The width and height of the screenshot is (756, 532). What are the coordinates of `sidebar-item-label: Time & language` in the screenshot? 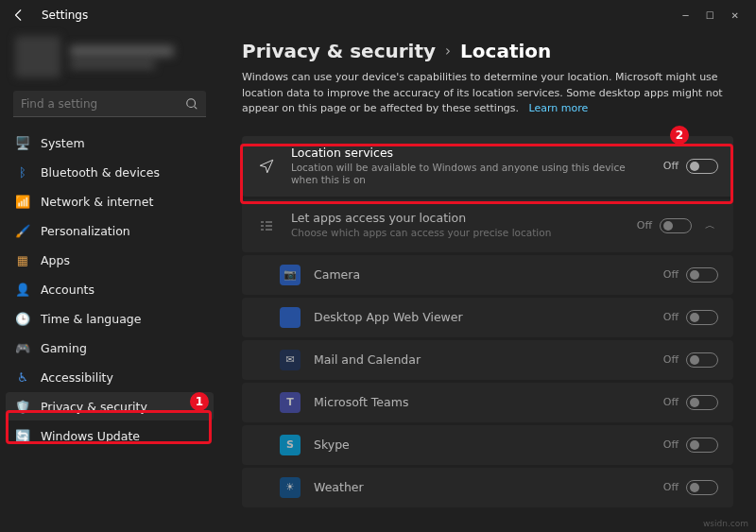 It's located at (91, 319).